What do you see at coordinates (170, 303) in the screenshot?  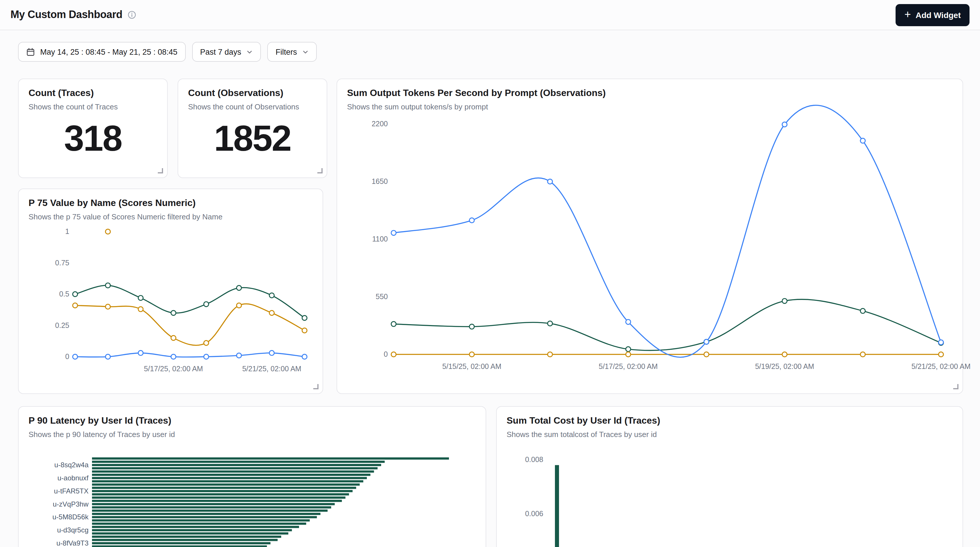 I see `p75-scores-chart: 00.250.50.7515/17/25, 02:00 AM5/21/25, 0…` at bounding box center [170, 303].